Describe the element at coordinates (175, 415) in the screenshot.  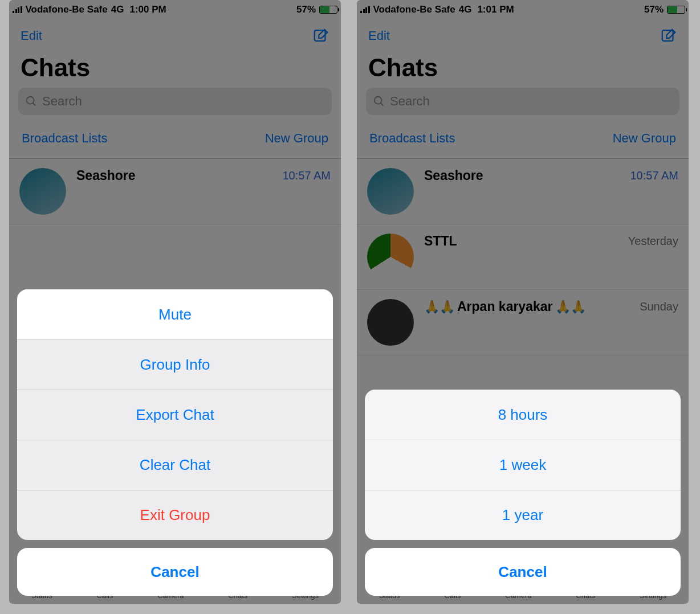
I see `sheet-export-chat: Export Chat` at that location.